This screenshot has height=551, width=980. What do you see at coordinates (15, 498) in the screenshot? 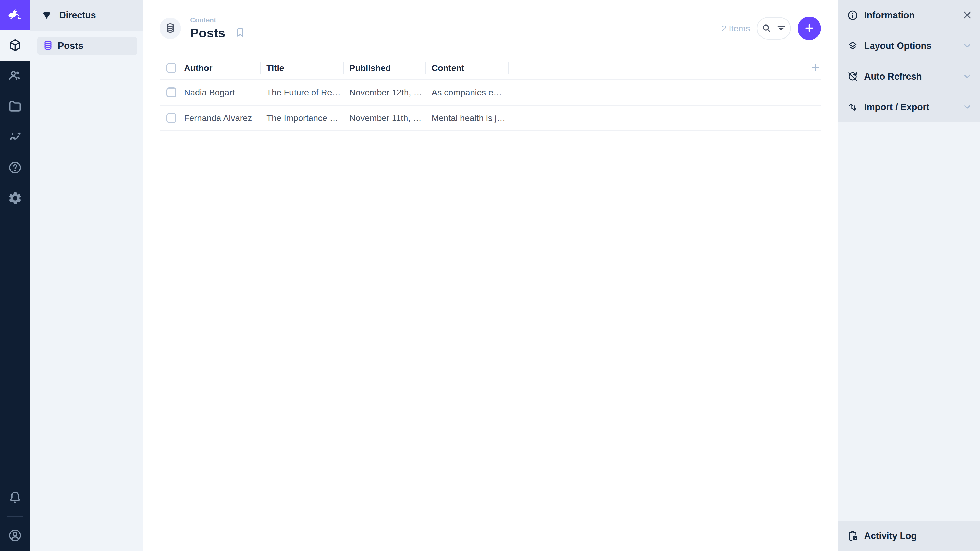
I see `notifications-button` at bounding box center [15, 498].